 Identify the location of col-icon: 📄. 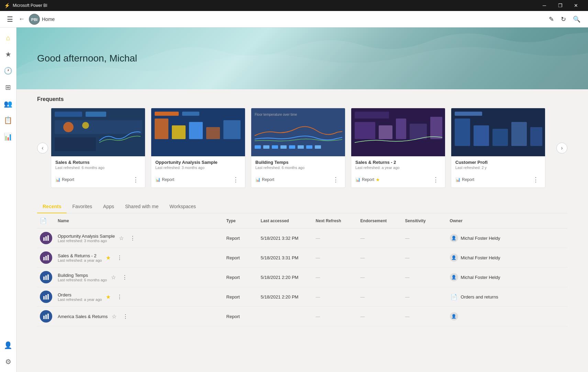
(46, 221).